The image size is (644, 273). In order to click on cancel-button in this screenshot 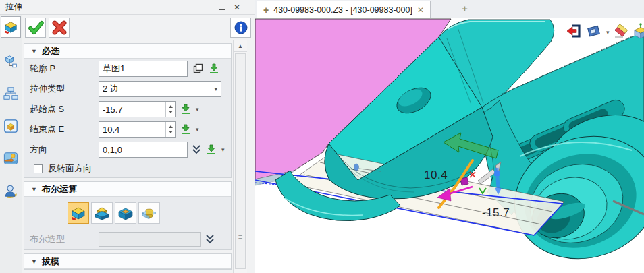, I will do `click(59, 28)`.